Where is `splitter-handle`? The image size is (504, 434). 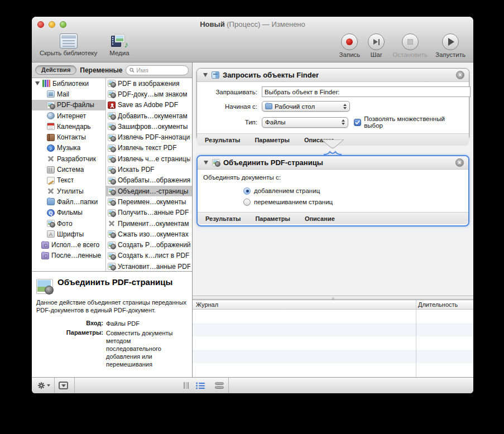
splitter-handle is located at coordinates (333, 298).